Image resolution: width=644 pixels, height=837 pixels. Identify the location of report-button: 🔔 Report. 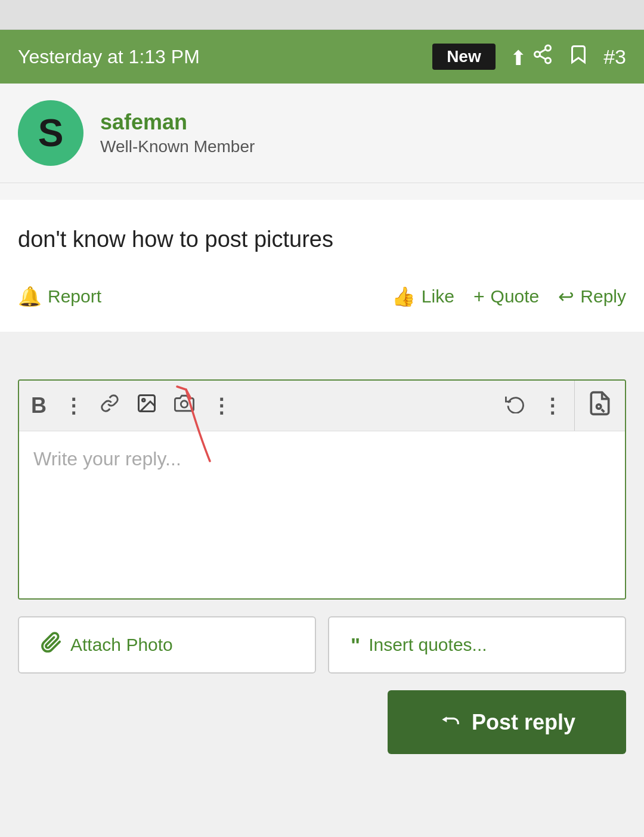
(60, 296).